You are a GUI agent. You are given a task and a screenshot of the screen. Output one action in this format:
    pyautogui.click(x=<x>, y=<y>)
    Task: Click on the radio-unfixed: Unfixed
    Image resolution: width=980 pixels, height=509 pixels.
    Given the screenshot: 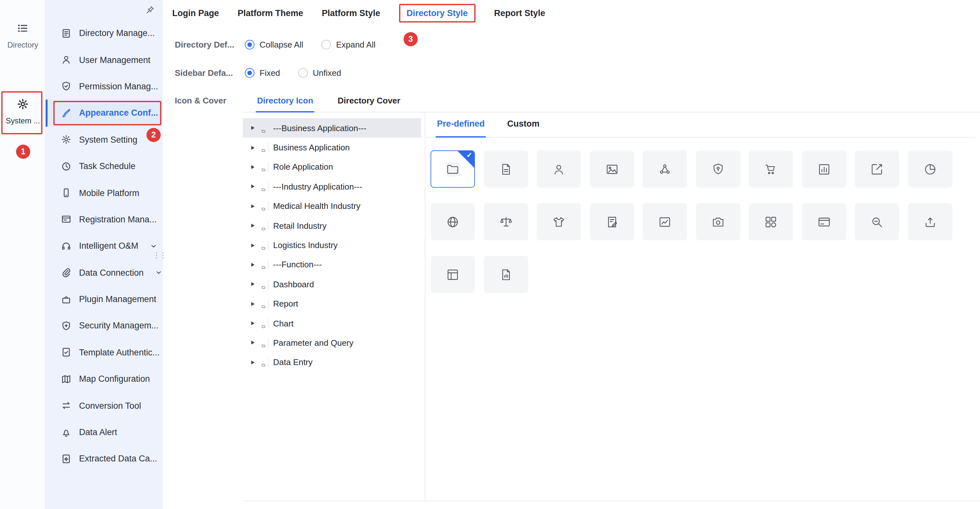 What is the action you would take?
    pyautogui.click(x=320, y=73)
    